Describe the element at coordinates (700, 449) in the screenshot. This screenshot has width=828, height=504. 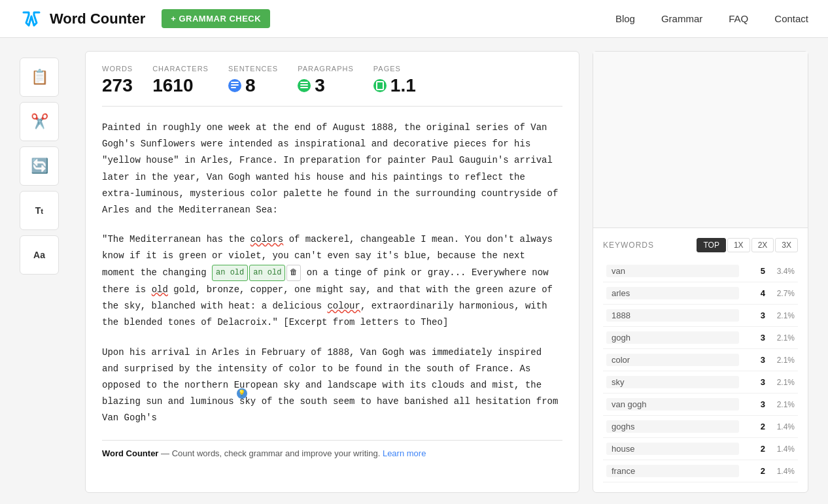
I see `keyword-row: house 2 1.4%` at that location.